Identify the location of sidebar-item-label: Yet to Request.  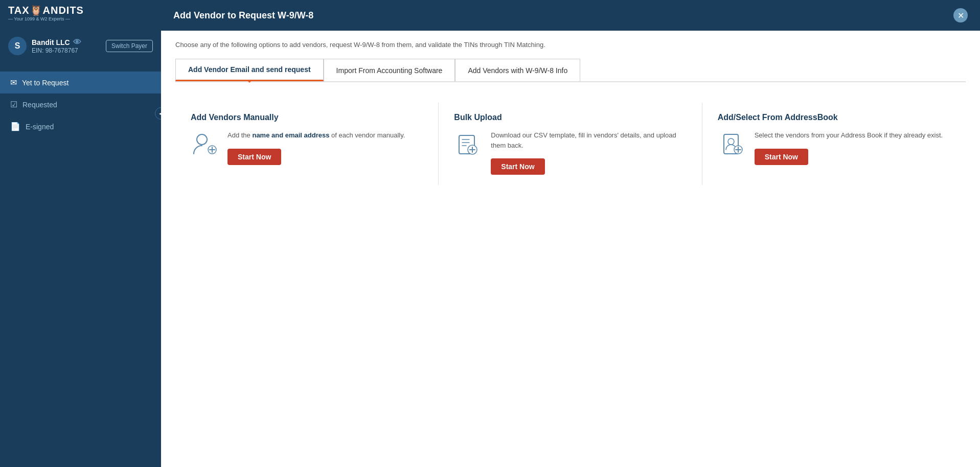
(45, 83).